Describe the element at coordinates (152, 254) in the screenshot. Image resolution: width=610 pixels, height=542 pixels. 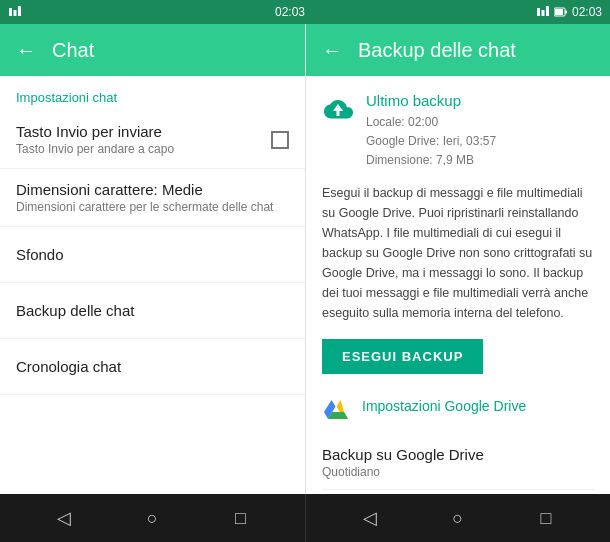
I see `menu-item-sfondo-title: Sfondo` at that location.